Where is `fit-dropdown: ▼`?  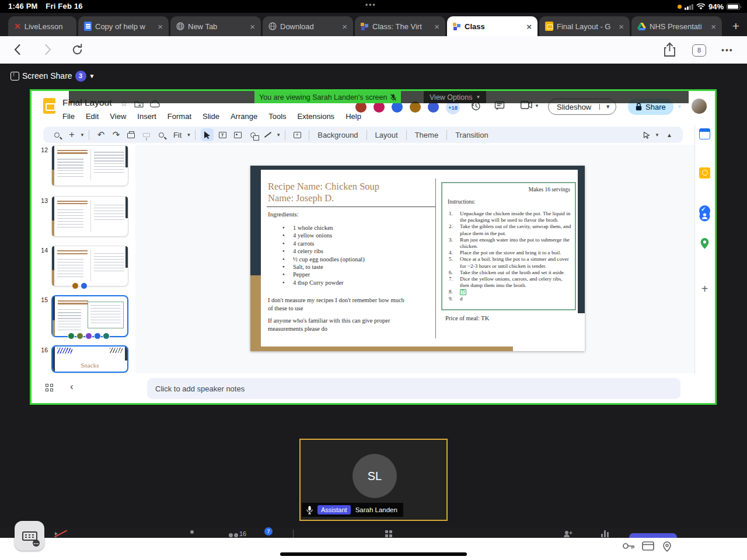 fit-dropdown: ▼ is located at coordinates (189, 135).